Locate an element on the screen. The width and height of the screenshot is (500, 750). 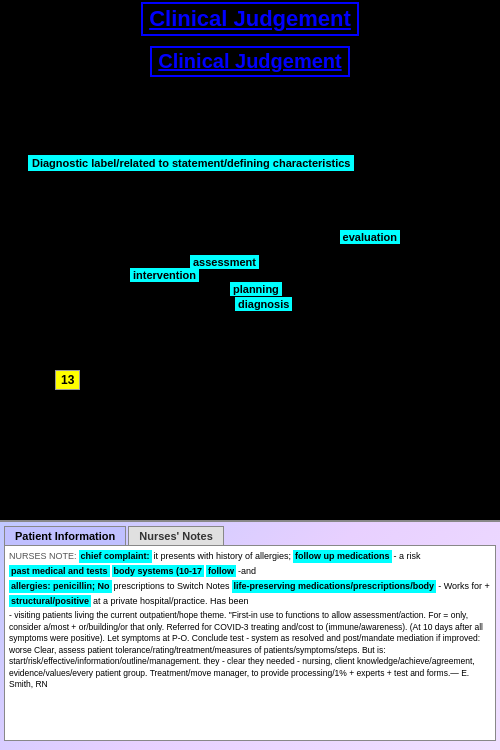
number-box: 13 is located at coordinates (68, 380).